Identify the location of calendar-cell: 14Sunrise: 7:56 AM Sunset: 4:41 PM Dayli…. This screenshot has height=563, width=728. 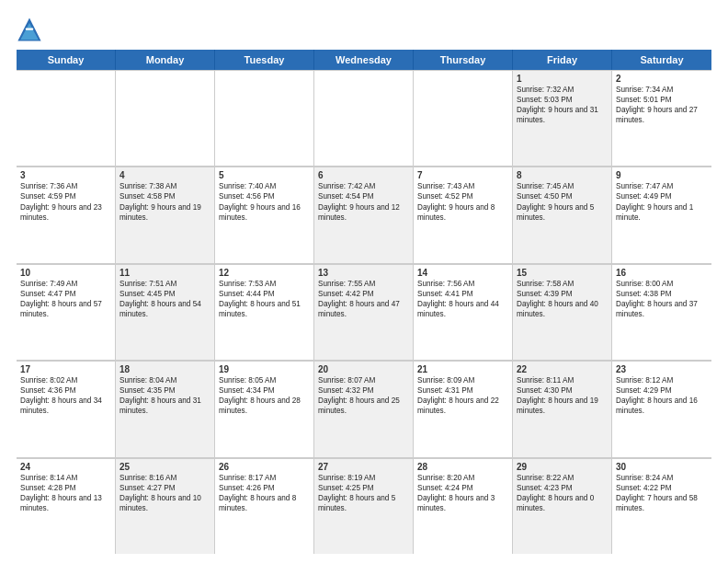
(463, 312).